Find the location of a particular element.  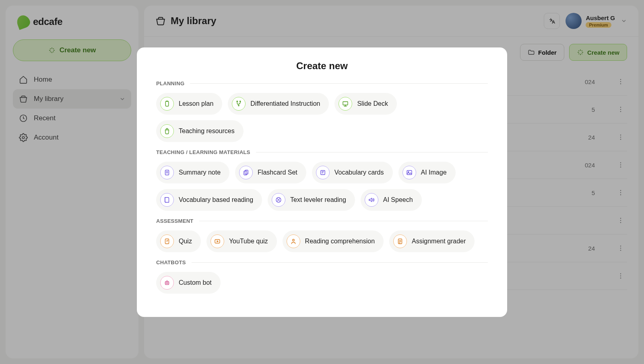

option-vocabulary-cards: Vocabulary cards is located at coordinates (353, 173).